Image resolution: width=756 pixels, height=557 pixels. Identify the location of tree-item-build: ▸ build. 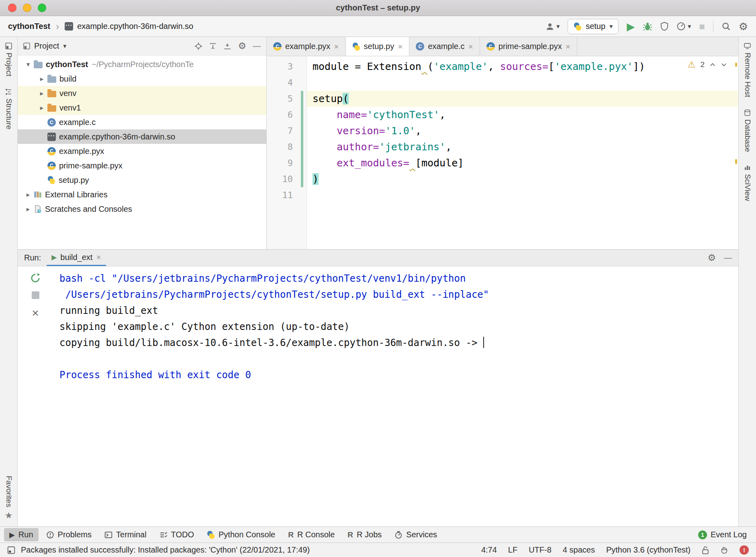
(142, 79).